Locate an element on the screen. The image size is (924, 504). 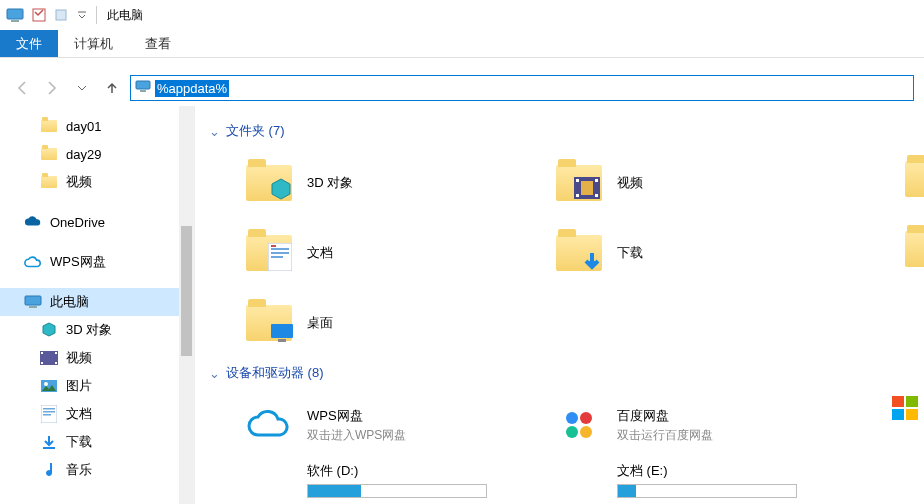
sidebar-item-label: 下载 is located at coordinates (79, 442).